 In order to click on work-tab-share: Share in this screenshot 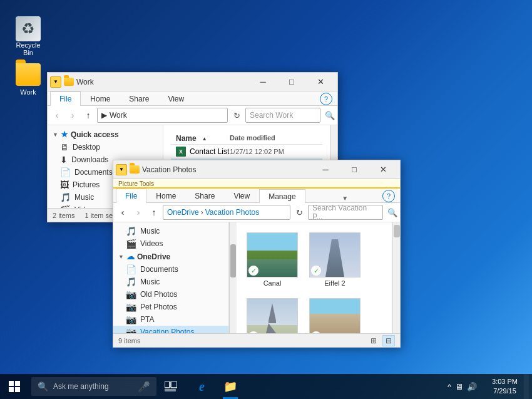, I will do `click(139, 98)`.